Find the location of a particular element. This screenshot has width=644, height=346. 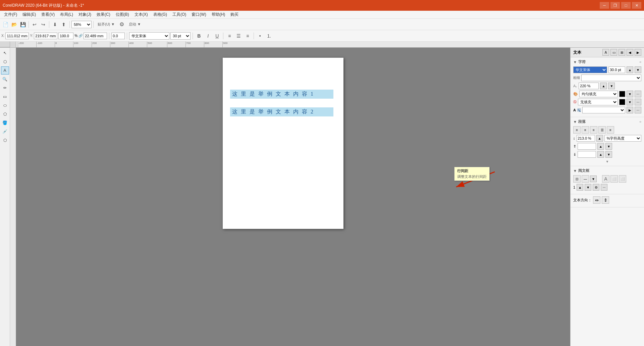

minimize-button: ─ is located at coordinates (604, 5).